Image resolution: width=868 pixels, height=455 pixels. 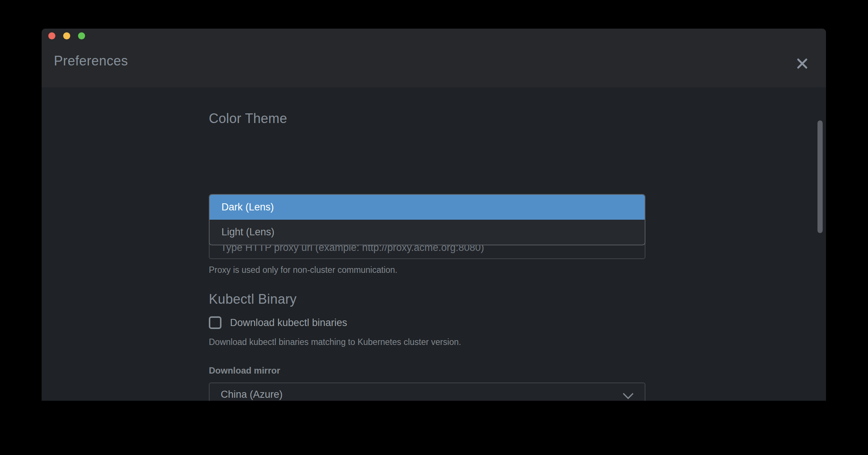 What do you see at coordinates (802, 64) in the screenshot?
I see `close-button` at bounding box center [802, 64].